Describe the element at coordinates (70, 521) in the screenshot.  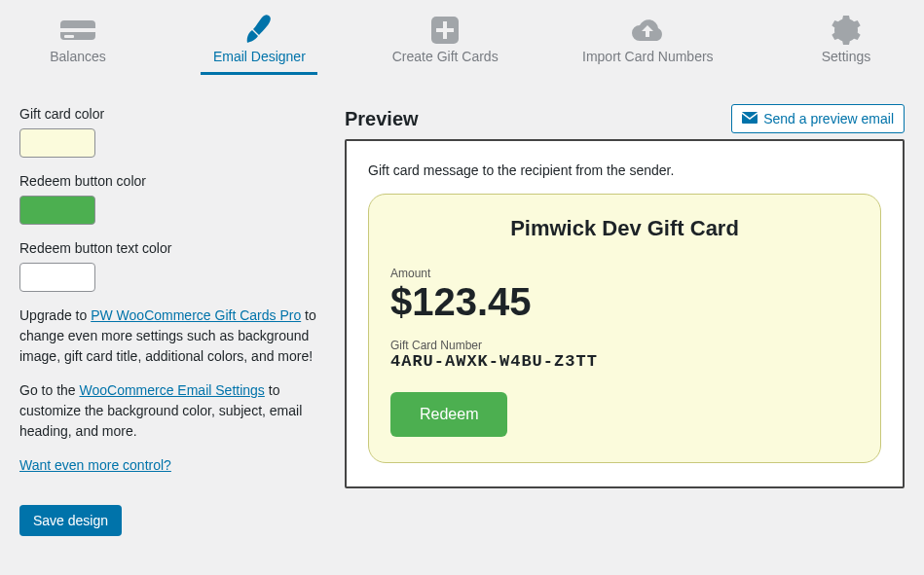
I see `save-design-button: Save design` at that location.